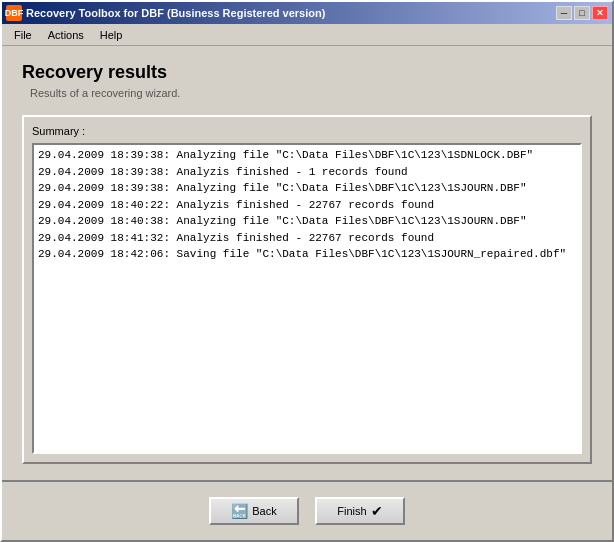 The image size is (614, 542). I want to click on page-subtitle: Results of a recovering wizard., so click(311, 93).